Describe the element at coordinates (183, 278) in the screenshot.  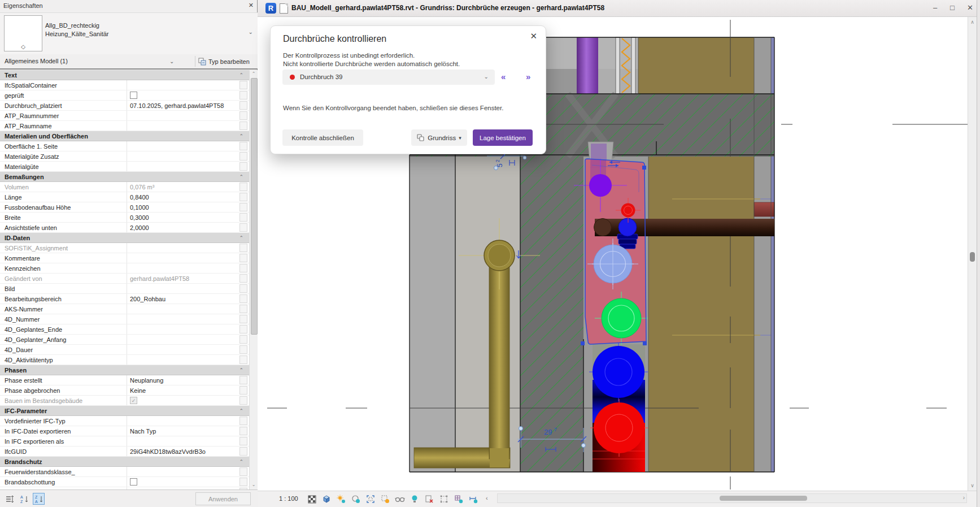
I see `property-value: gerhard.pawlat4PT58` at that location.